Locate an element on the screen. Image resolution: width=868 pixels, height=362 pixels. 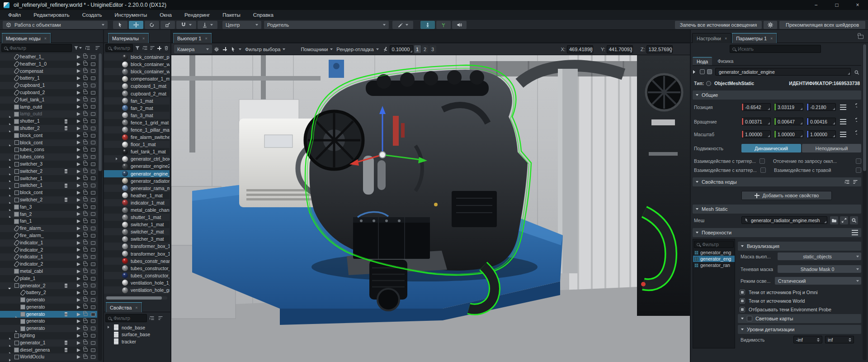
node-flag-toggle is located at coordinates (710, 71).